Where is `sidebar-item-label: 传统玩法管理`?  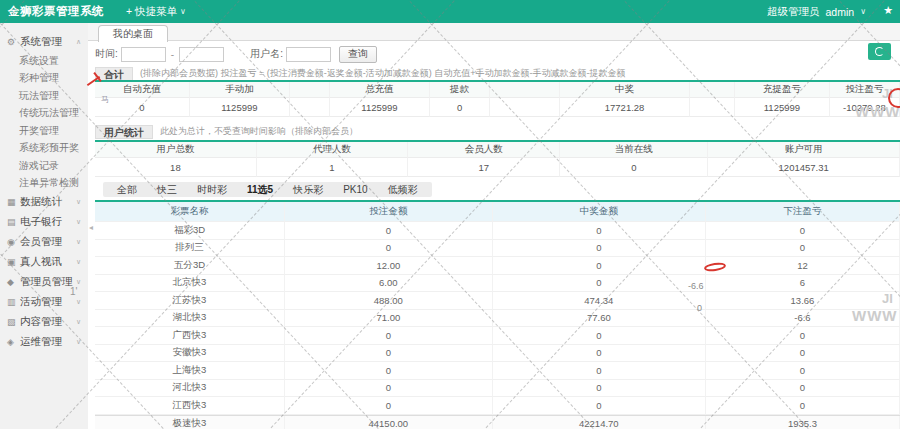 sidebar-item-label: 传统玩法管理 is located at coordinates (49, 113).